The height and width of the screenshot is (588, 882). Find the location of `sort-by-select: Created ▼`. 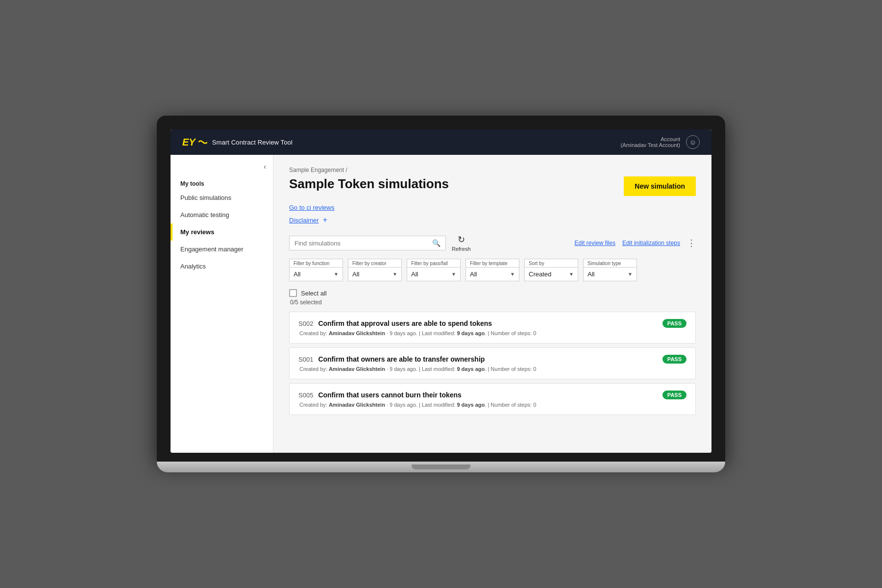

sort-by-select: Created ▼ is located at coordinates (551, 274).